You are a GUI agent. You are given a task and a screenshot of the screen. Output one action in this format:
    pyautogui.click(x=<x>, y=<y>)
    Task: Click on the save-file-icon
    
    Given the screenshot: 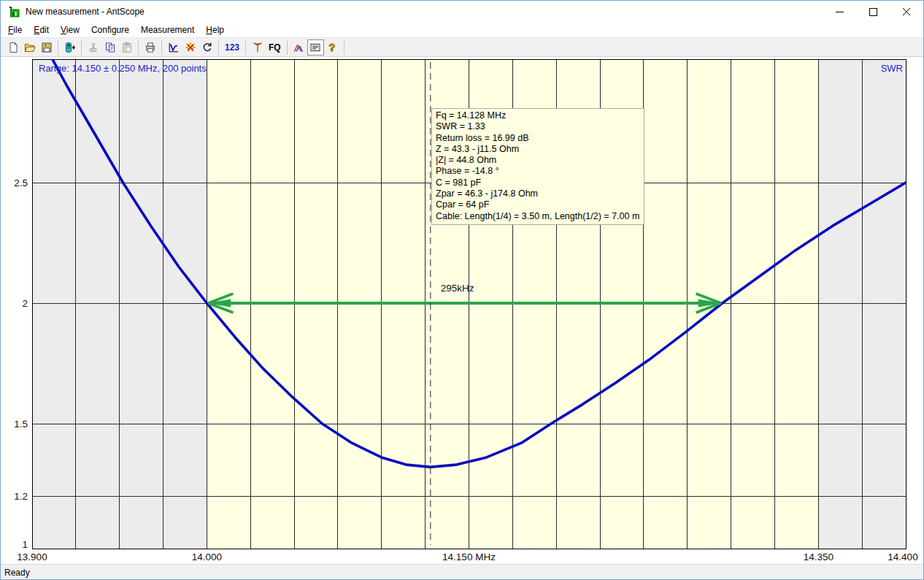 What is the action you would take?
    pyautogui.click(x=47, y=47)
    